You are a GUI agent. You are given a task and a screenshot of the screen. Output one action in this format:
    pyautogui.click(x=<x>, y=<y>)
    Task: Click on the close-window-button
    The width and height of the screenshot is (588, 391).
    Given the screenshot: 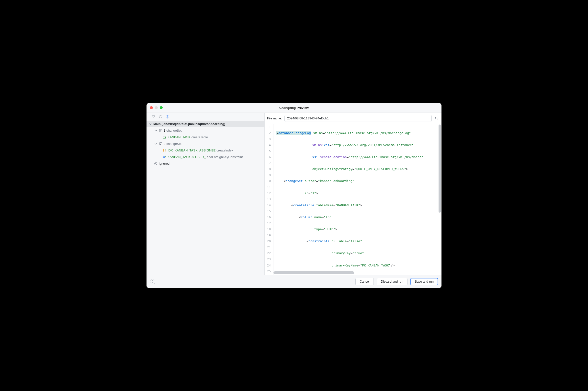 What is the action you would take?
    pyautogui.click(x=152, y=108)
    